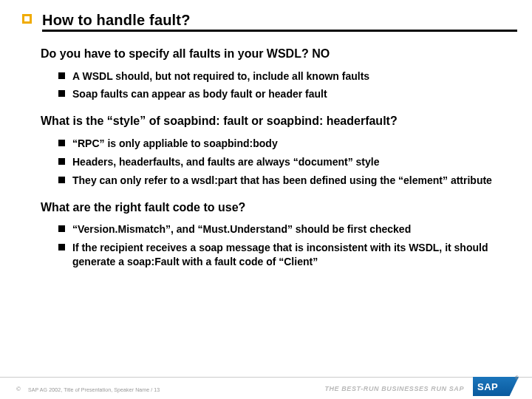 The width and height of the screenshot is (532, 399). Describe the element at coordinates (226, 163) in the screenshot. I see `bullet-text: Headers, headerfaults, and faults are al…` at that location.